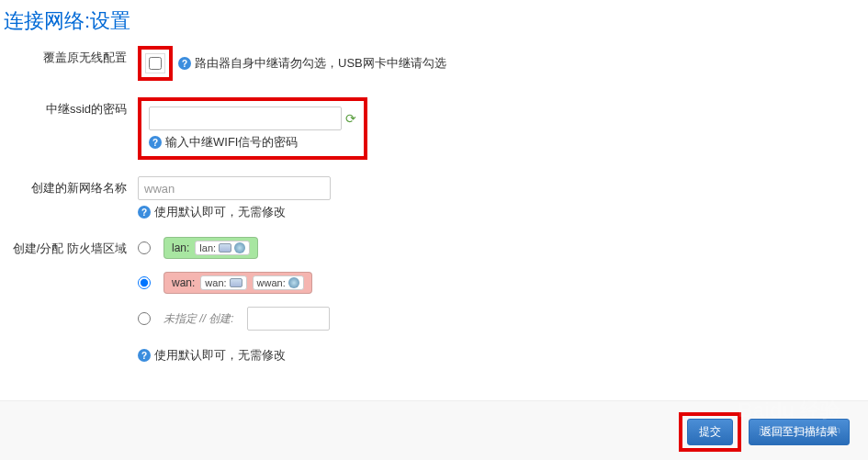 Image resolution: width=868 pixels, height=460 pixels. Describe the element at coordinates (799, 432) in the screenshot. I see `back-button: 返回至扫描结果` at that location.